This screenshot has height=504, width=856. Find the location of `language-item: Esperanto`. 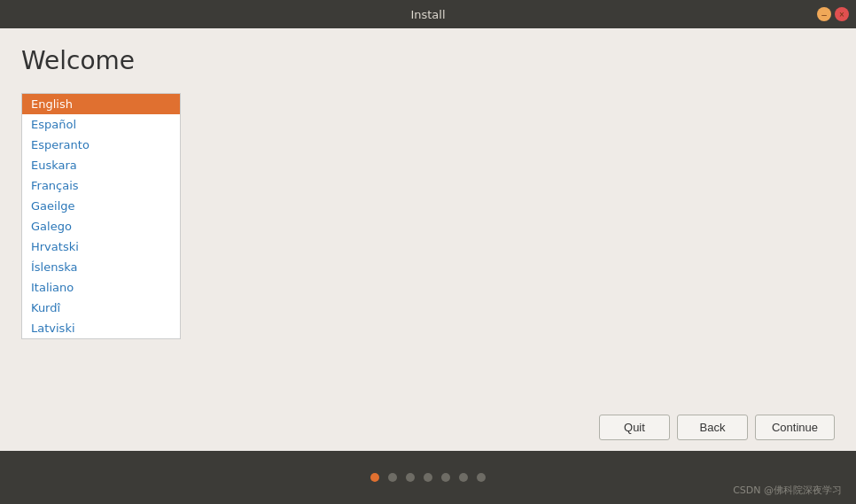

language-item: Esperanto is located at coordinates (101, 145).